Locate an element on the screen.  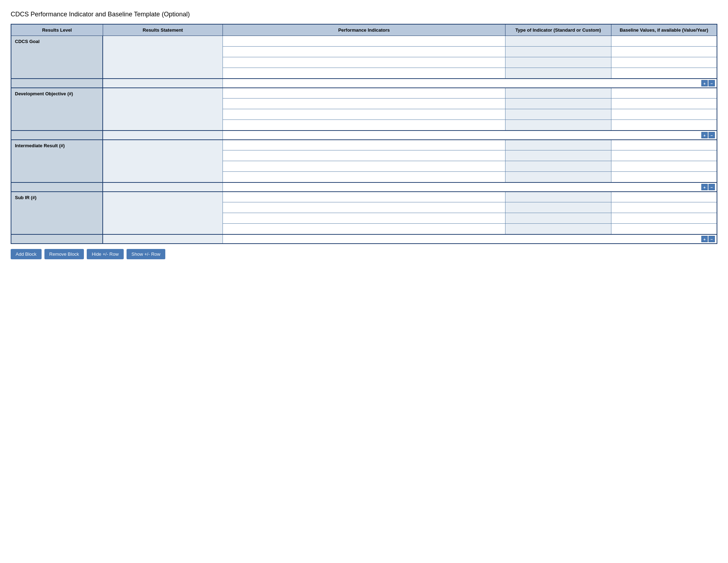
remove-row-intermediate-result: − is located at coordinates (712, 187).